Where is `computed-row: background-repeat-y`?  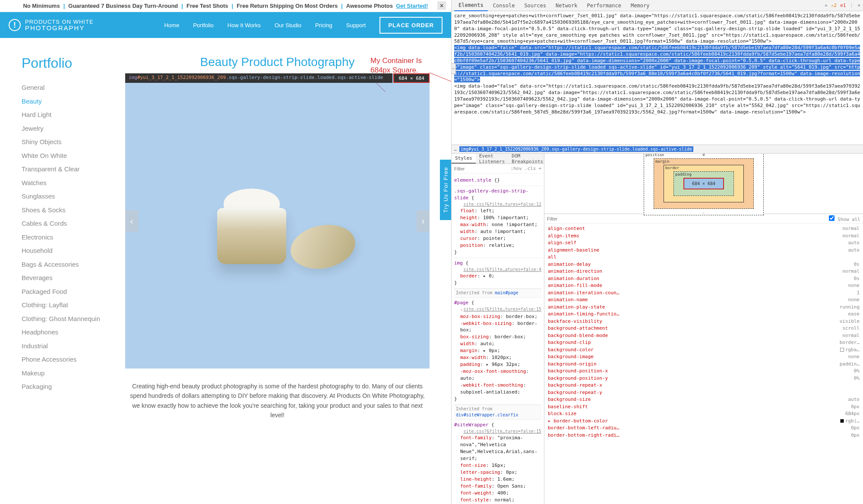 computed-row: background-repeat-y is located at coordinates (704, 393).